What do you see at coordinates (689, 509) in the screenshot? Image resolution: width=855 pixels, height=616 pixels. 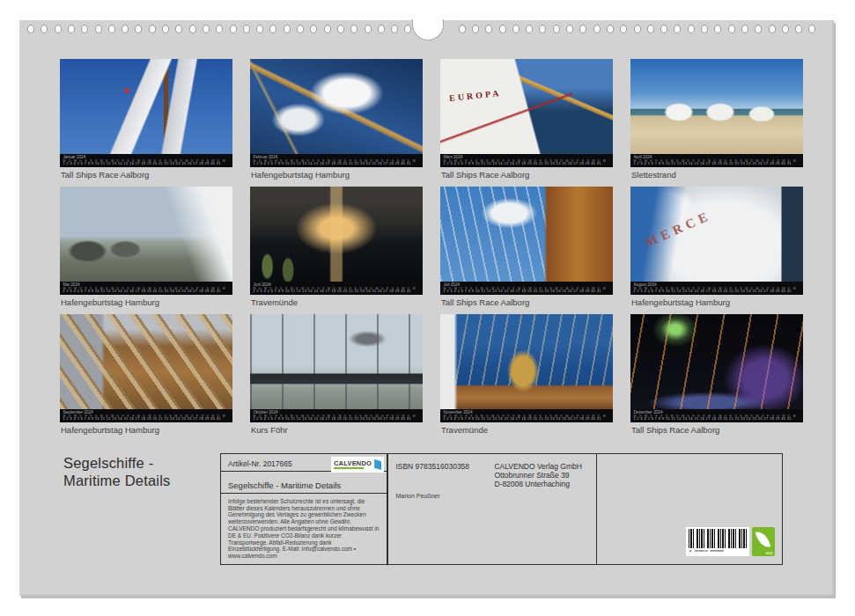 I see `barcode-cell: 9 783516 030358 eco` at bounding box center [689, 509].